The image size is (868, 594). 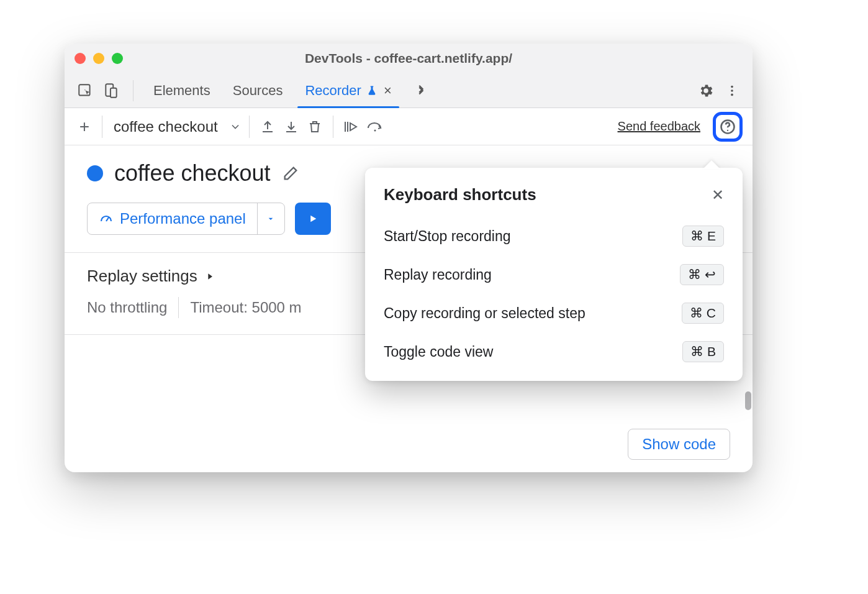 I want to click on timeout-value: Timeout: 5000 m, so click(x=246, y=308).